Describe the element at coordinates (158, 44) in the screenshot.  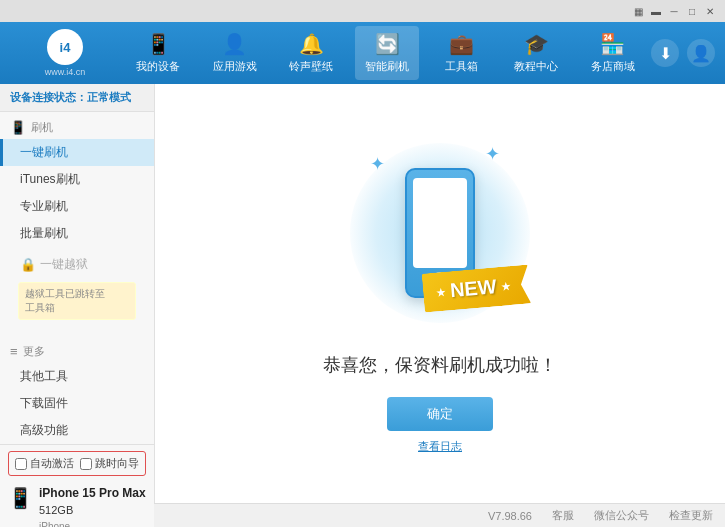
I see `my-device-icon: 📱` at that location.